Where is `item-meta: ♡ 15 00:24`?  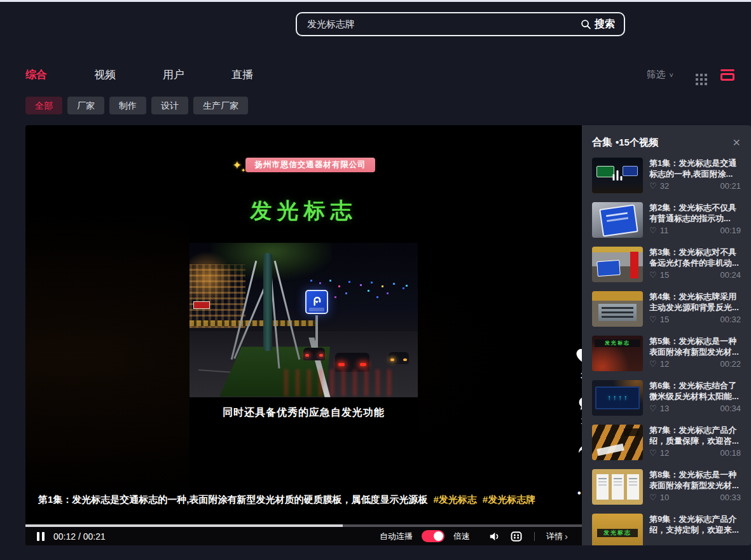 item-meta: ♡ 15 00:24 is located at coordinates (695, 275).